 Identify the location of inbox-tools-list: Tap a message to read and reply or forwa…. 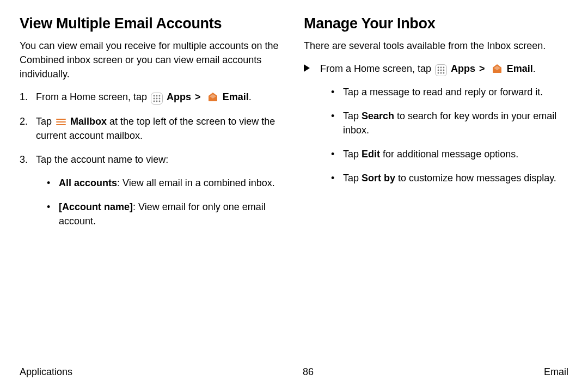
(444, 135).